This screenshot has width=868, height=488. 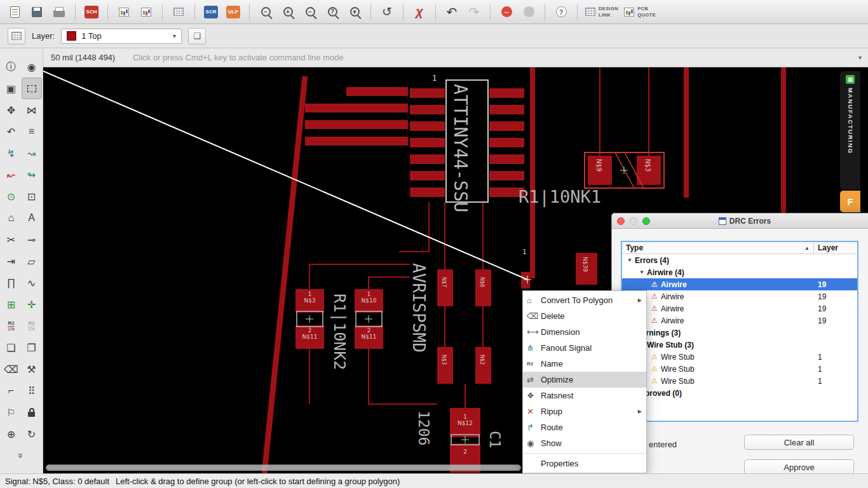 What do you see at coordinates (585, 427) in the screenshot?
I see `menu-item-route: ↱Route` at bounding box center [585, 427].